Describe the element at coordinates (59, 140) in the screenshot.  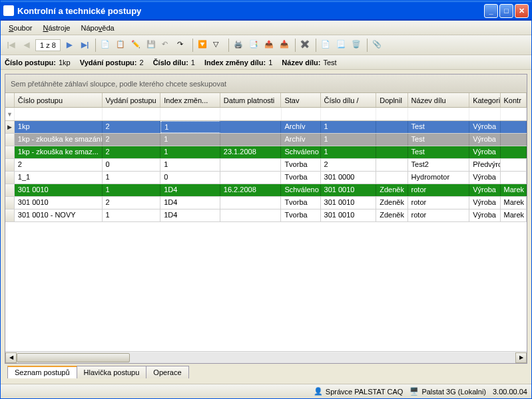
I see `table-cell: 1kp - zkouška ke smazání` at that location.